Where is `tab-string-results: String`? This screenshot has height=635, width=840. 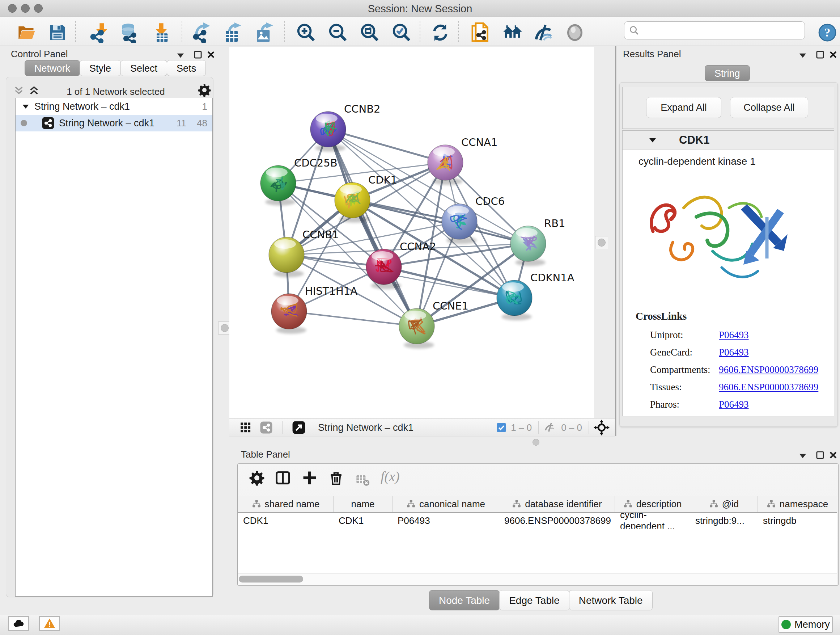
tab-string-results: String is located at coordinates (728, 73).